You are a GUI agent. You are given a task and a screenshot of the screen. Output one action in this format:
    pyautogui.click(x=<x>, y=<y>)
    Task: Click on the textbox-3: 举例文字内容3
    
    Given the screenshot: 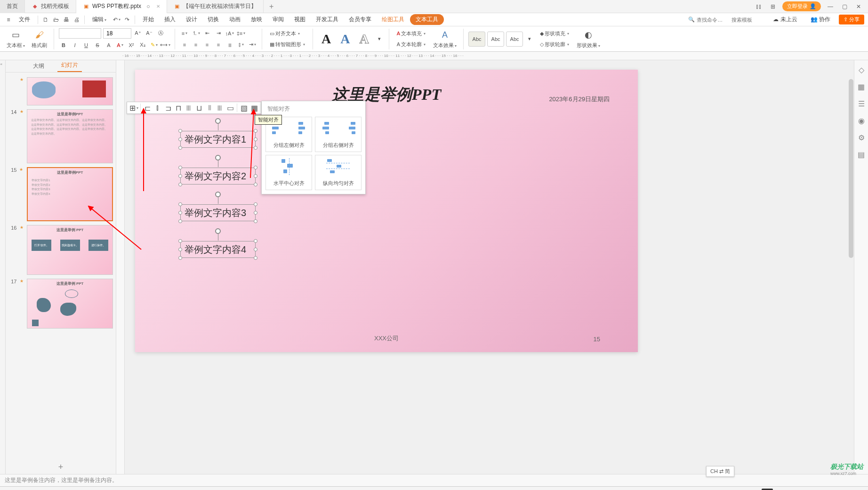 What is the action you would take?
    pyautogui.click(x=218, y=213)
    